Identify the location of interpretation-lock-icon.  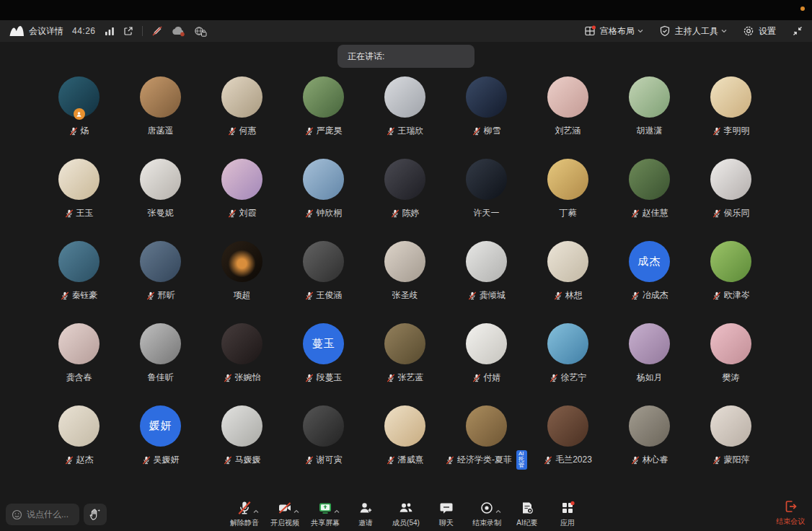
(200, 32).